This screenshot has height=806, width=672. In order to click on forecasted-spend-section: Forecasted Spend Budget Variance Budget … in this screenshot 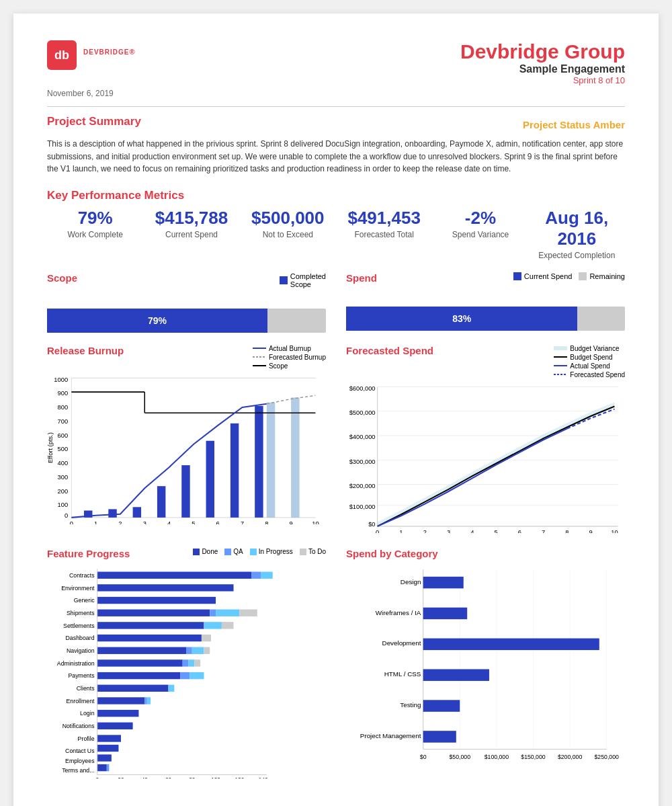, I will do `click(485, 440)`.